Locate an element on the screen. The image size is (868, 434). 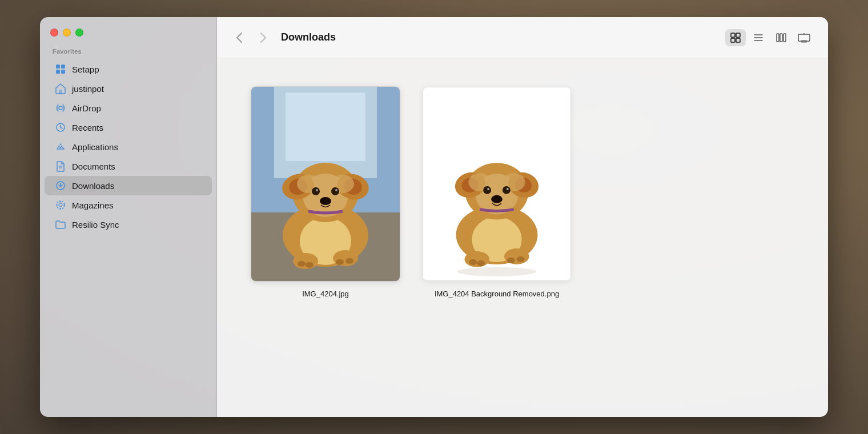
dog-photo-jpg is located at coordinates (326, 184).